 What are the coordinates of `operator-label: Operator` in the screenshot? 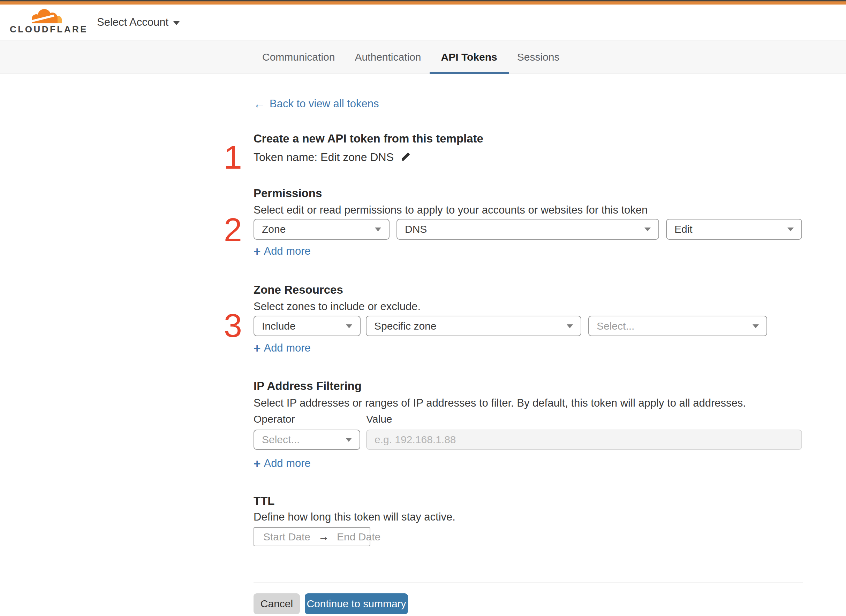 It's located at (274, 419).